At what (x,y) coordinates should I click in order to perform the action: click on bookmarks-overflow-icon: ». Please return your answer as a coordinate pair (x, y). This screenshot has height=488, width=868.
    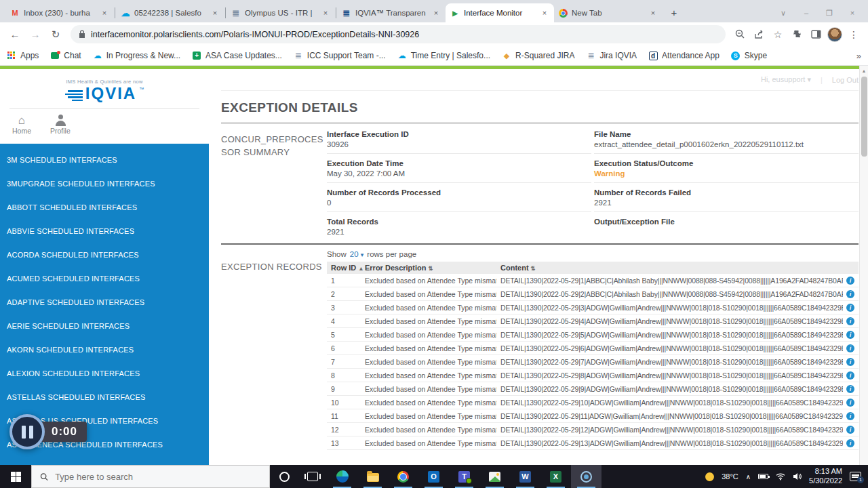
    Looking at the image, I should click on (859, 56).